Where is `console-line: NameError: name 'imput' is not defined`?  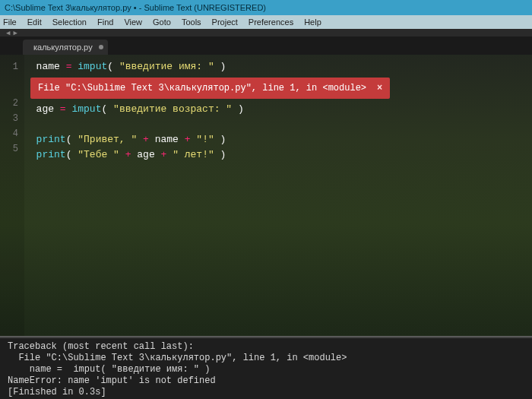
console-line: NameError: name 'imput' is not defined is located at coordinates (112, 381).